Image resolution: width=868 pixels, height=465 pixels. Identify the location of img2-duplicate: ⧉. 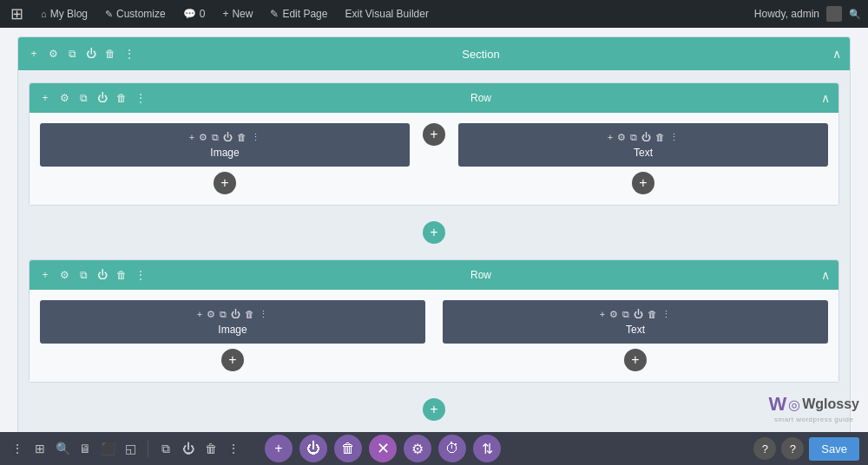
(223, 314).